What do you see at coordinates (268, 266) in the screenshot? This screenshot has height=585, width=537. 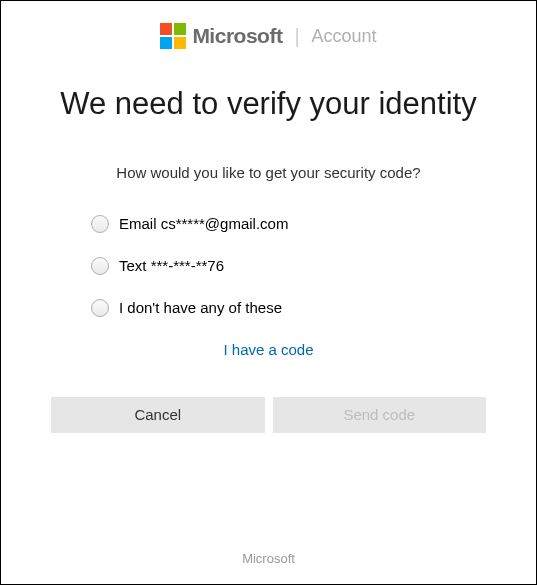 I see `verification-options: Email cs*****@gmail.com Text ***-***-**7…` at bounding box center [268, 266].